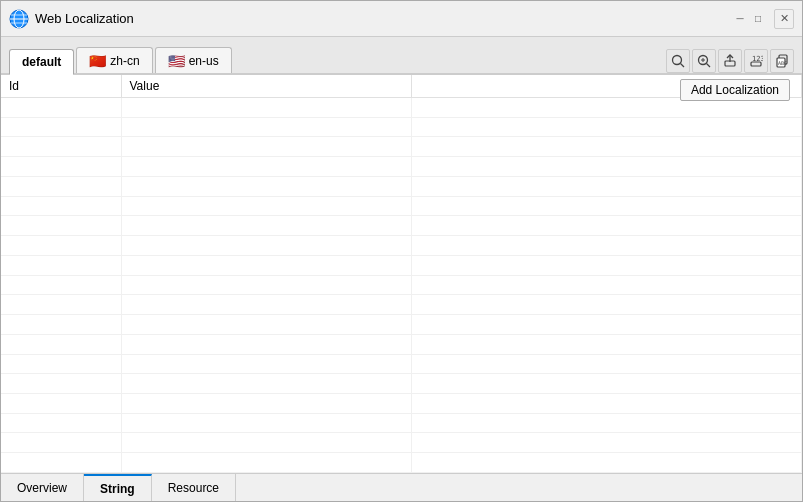 Image resolution: width=803 pixels, height=502 pixels. What do you see at coordinates (194, 488) in the screenshot?
I see `statusbar-tab-resource: Resource` at bounding box center [194, 488].